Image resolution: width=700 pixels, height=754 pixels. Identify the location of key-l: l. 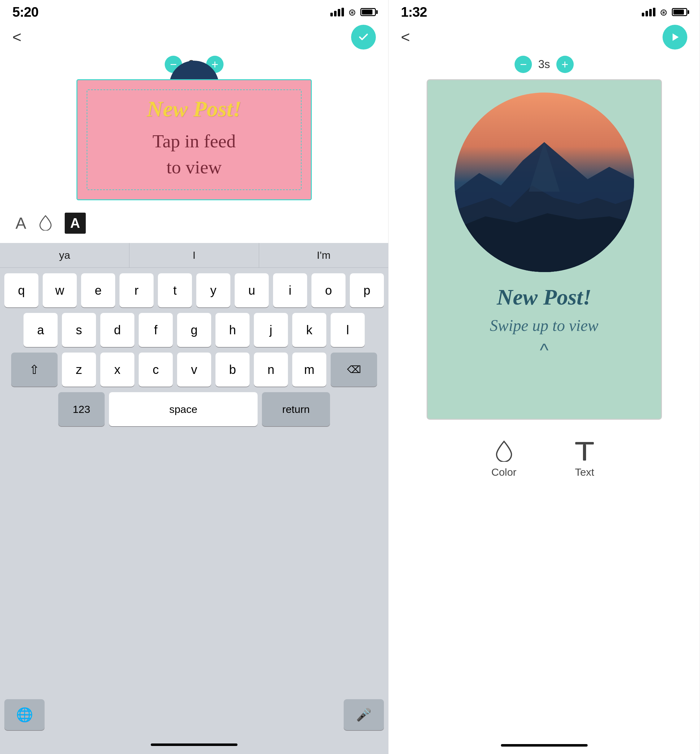
(348, 330).